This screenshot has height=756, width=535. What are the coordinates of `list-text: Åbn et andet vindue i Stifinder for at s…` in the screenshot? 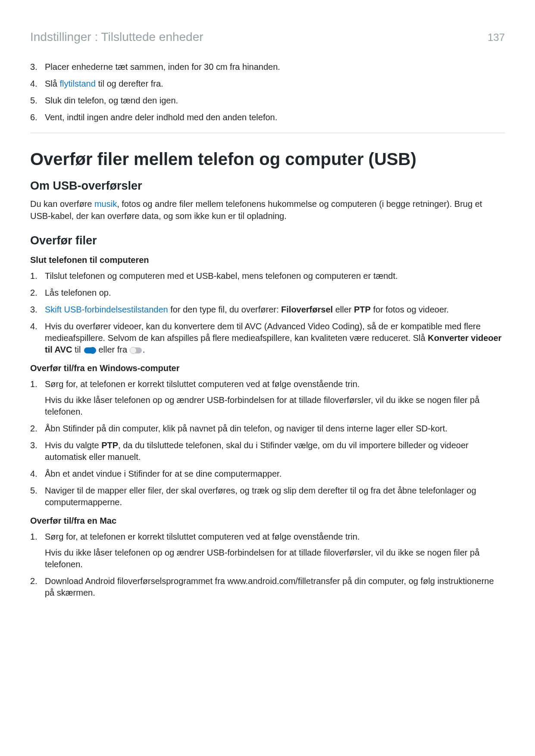 It's located at (275, 474).